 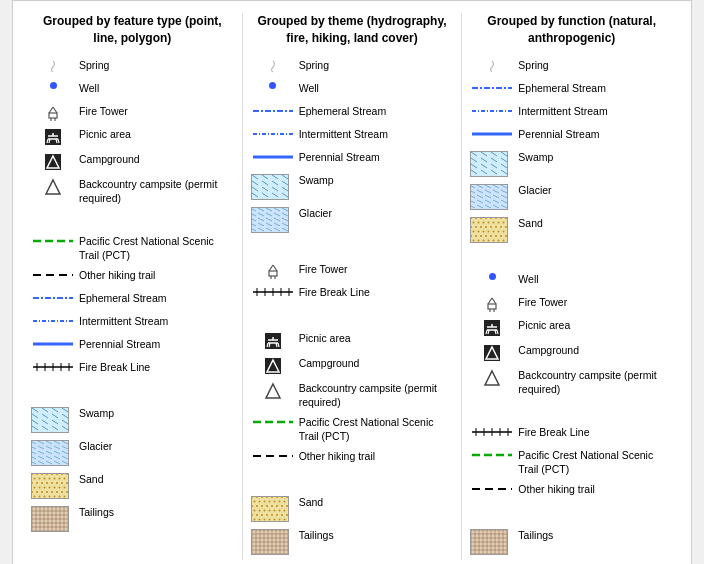 What do you see at coordinates (572, 280) in the screenshot?
I see `legend-item: Well` at bounding box center [572, 280].